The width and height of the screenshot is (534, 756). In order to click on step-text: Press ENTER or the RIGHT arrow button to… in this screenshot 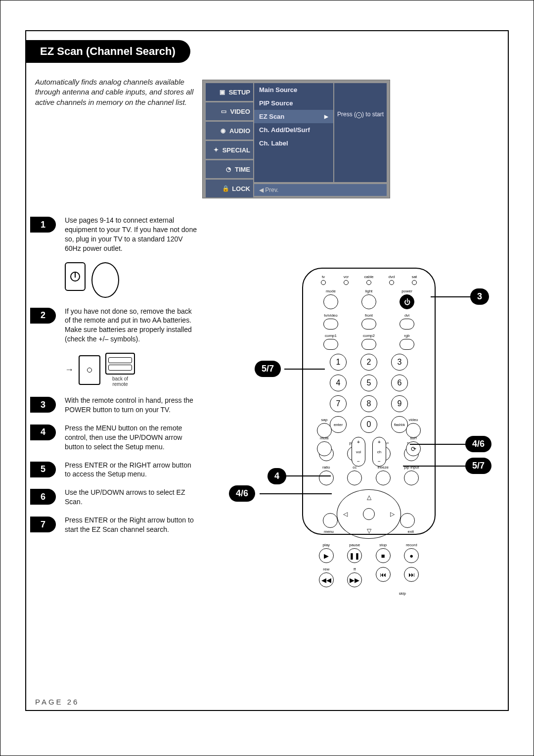, I will do `click(132, 470)`.